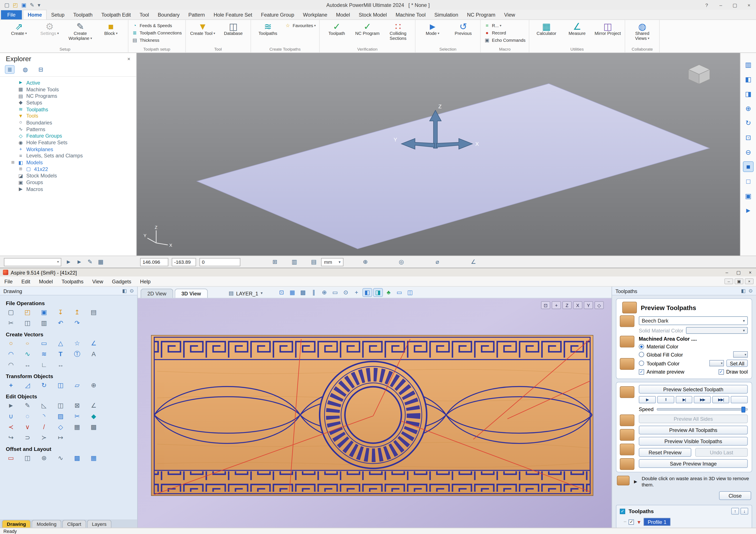  I want to click on tree-item-toolpaths: ≋ Toolpaths, so click(70, 109).